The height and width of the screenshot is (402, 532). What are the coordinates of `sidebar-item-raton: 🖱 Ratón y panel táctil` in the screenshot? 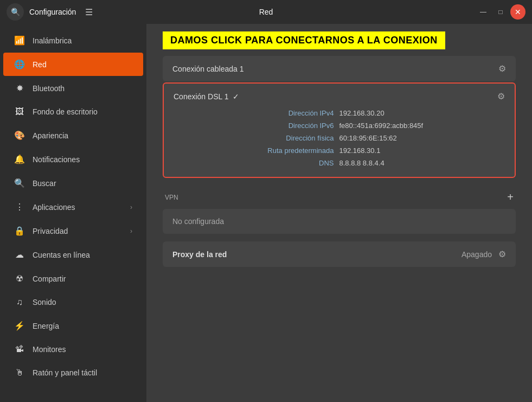 It's located at (73, 373).